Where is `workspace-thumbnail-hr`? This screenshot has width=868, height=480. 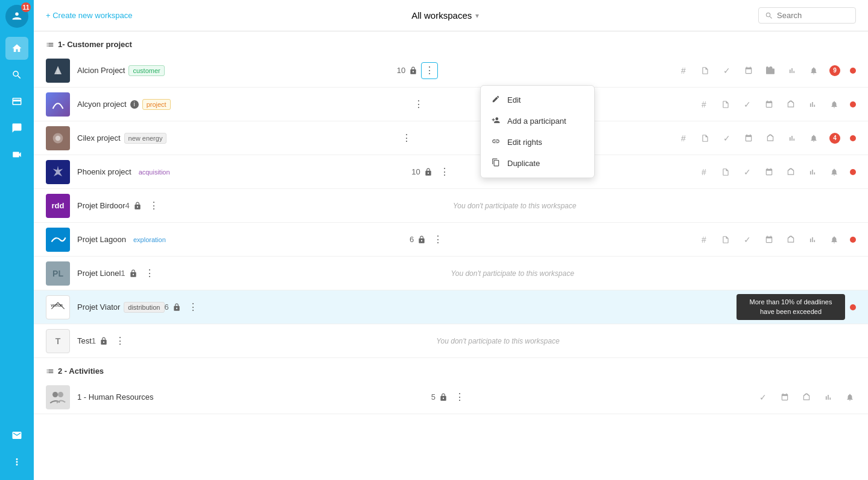
workspace-thumbnail-hr is located at coordinates (58, 397).